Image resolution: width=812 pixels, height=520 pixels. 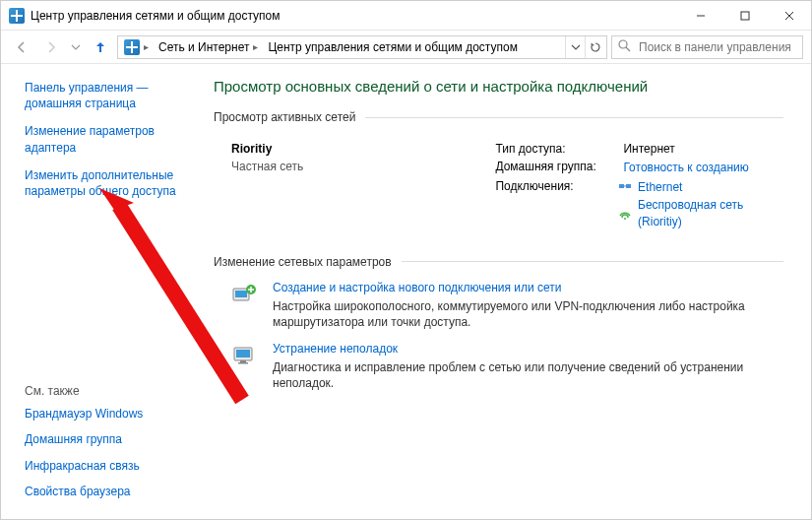 What do you see at coordinates (17, 16) in the screenshot?
I see `app-icon` at bounding box center [17, 16].